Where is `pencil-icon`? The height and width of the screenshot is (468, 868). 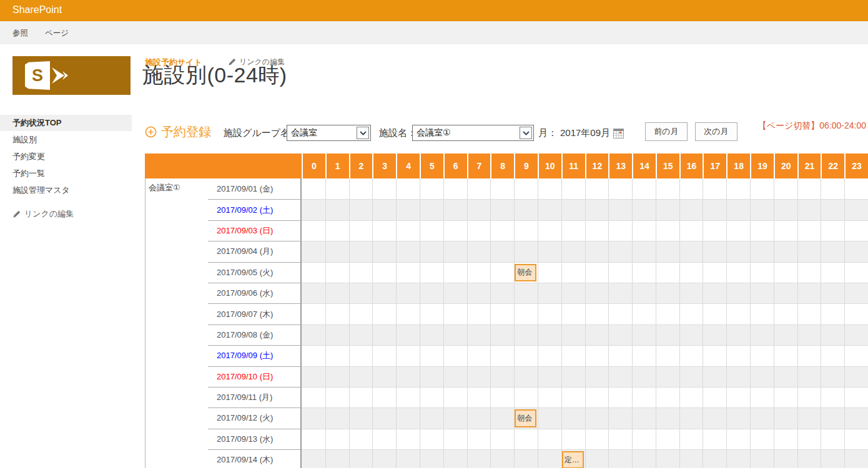 pencil-icon is located at coordinates (16, 215).